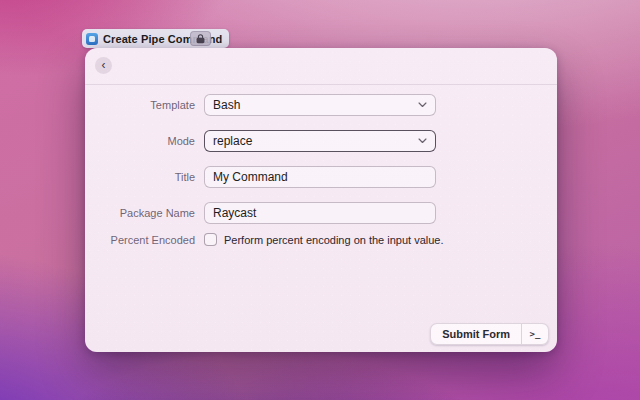  I want to click on form-row-mode: Mode replace, so click(321, 141).